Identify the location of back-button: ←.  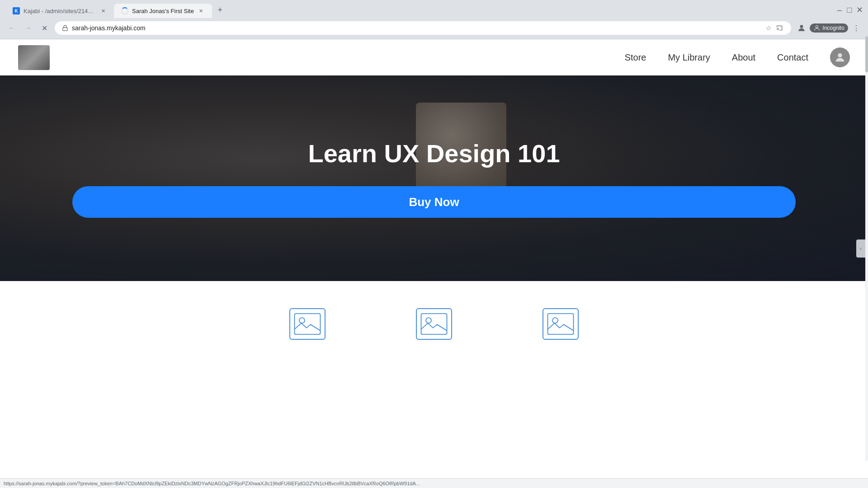
(12, 28).